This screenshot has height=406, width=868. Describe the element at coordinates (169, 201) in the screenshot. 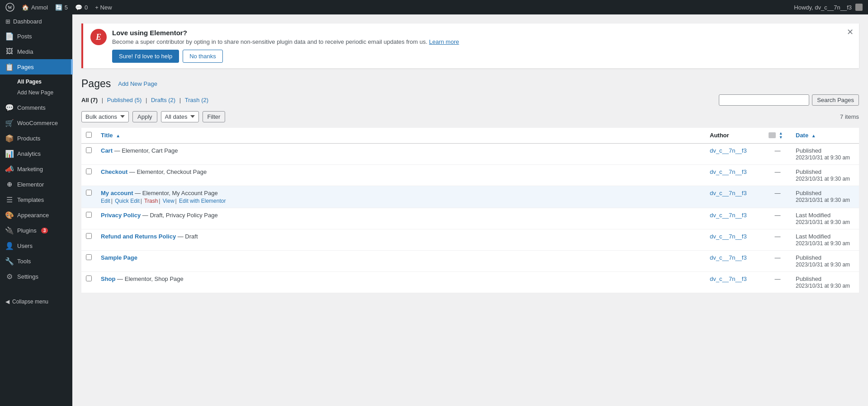

I see `view-link: View` at that location.